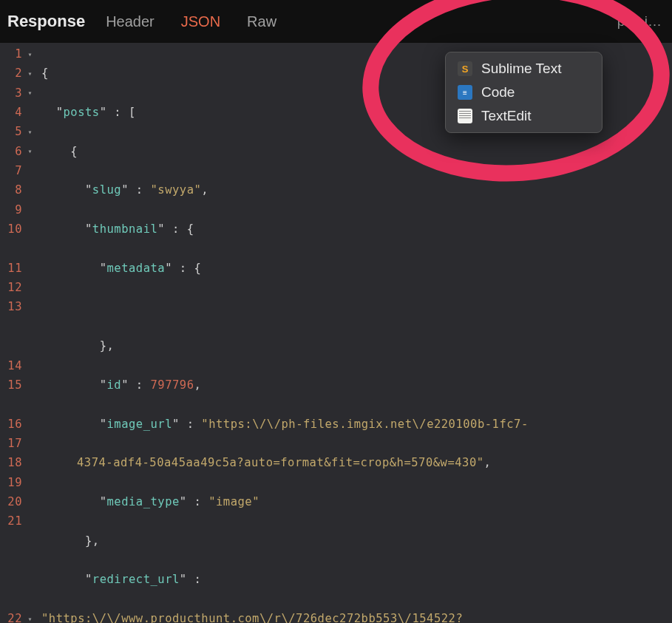 The width and height of the screenshot is (672, 623). Describe the element at coordinates (17, 333) in the screenshot. I see `line-gutter: 1▾ 2▾ 3▾ 4 5▾ 6▾ 7 8 9 10 11 12 13 14 15…` at that location.